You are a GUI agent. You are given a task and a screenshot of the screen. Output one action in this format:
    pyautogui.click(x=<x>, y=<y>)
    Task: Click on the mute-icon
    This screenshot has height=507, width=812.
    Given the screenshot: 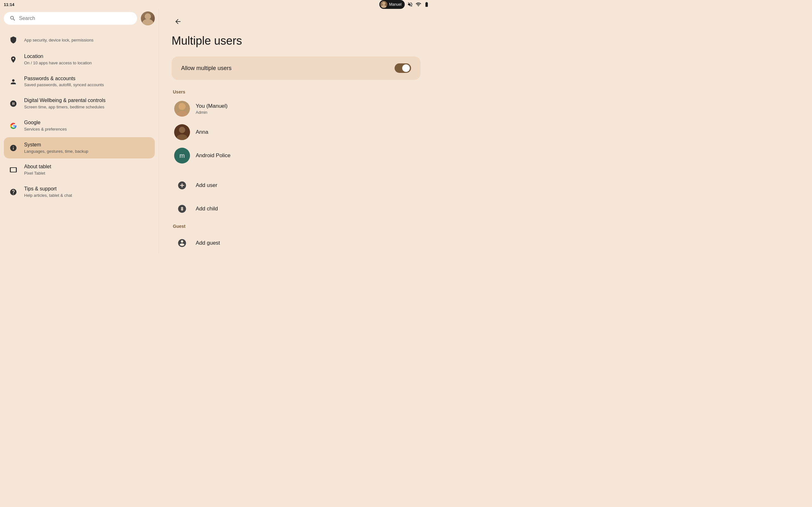 What is the action you would take?
    pyautogui.click(x=410, y=5)
    